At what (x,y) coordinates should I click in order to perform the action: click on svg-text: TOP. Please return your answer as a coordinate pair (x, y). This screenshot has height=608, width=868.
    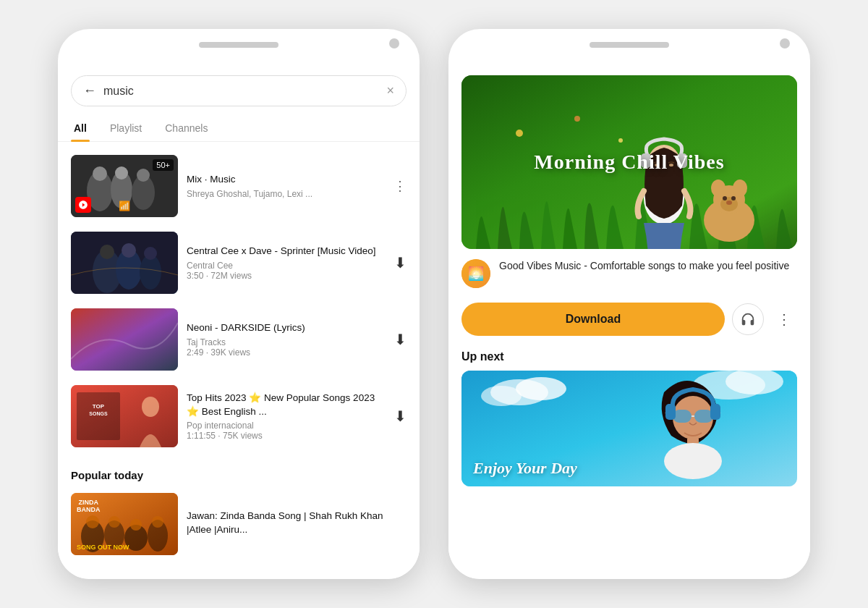
    Looking at the image, I should click on (98, 407).